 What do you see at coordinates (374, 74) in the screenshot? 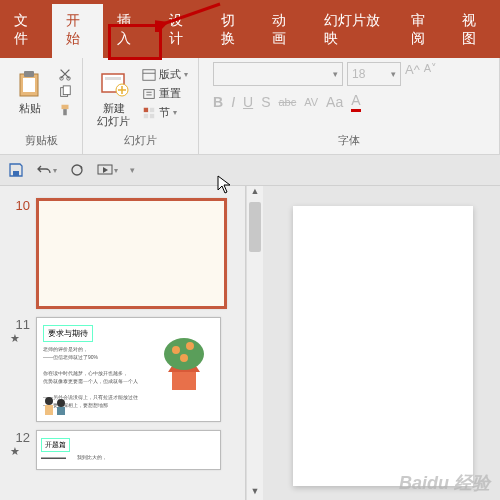
I see `font-size-combo: 18▾` at bounding box center [374, 74].